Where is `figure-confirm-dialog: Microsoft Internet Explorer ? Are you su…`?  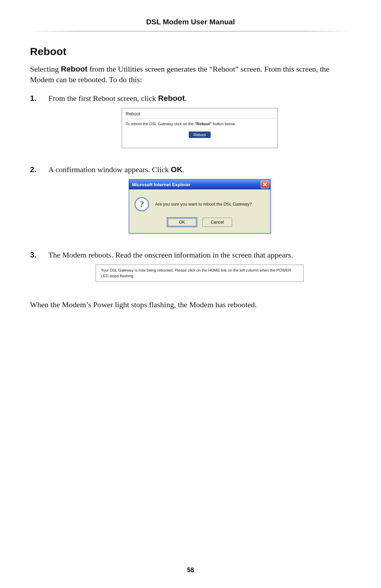 figure-confirm-dialog: Microsoft Internet Explorer ? Are you su… is located at coordinates (200, 206).